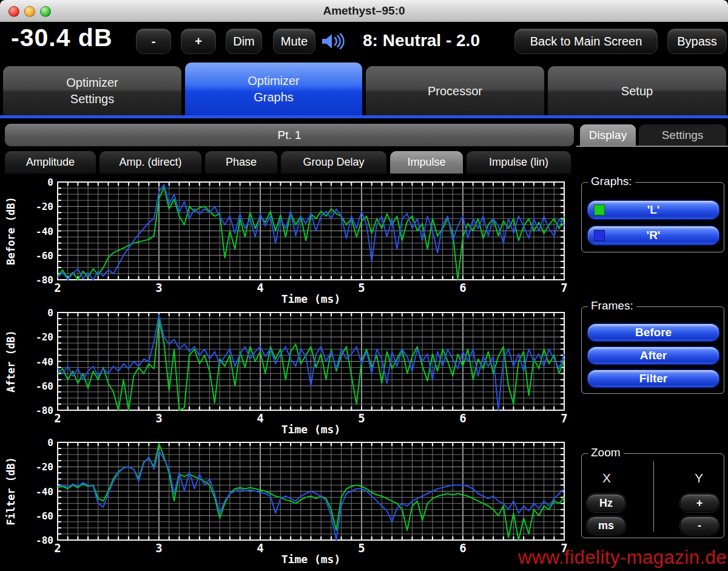 The image size is (728, 571). What do you see at coordinates (244, 41) in the screenshot?
I see `dim-button: Dim` at bounding box center [244, 41].